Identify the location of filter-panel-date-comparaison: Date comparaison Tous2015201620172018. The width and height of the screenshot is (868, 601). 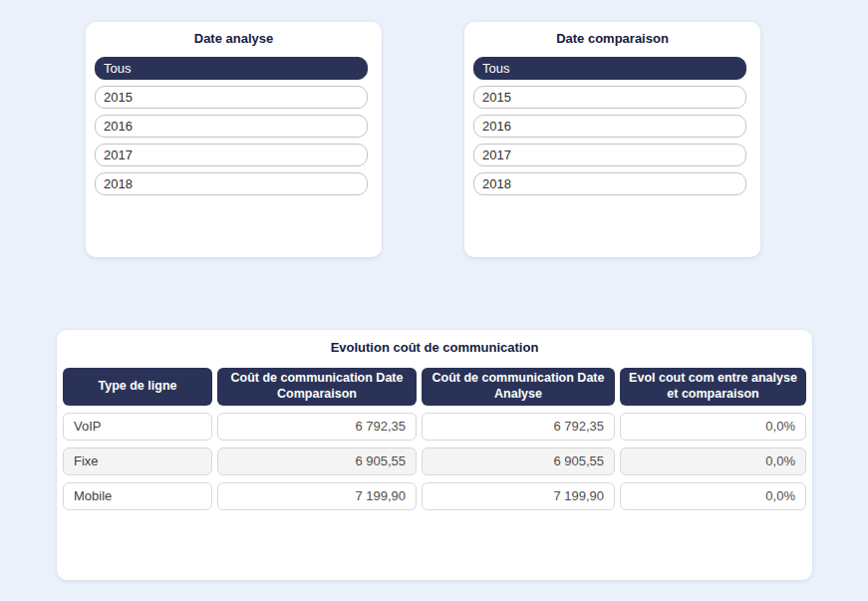
(612, 140).